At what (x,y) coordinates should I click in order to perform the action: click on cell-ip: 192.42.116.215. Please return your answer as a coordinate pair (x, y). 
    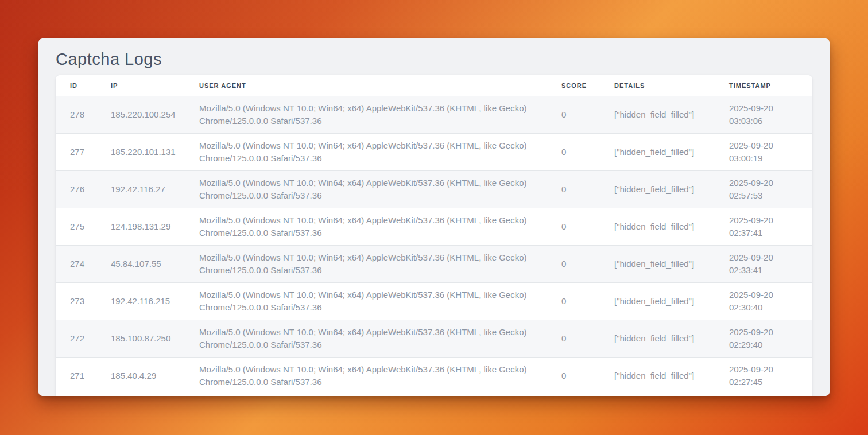
    Looking at the image, I should click on (141, 302).